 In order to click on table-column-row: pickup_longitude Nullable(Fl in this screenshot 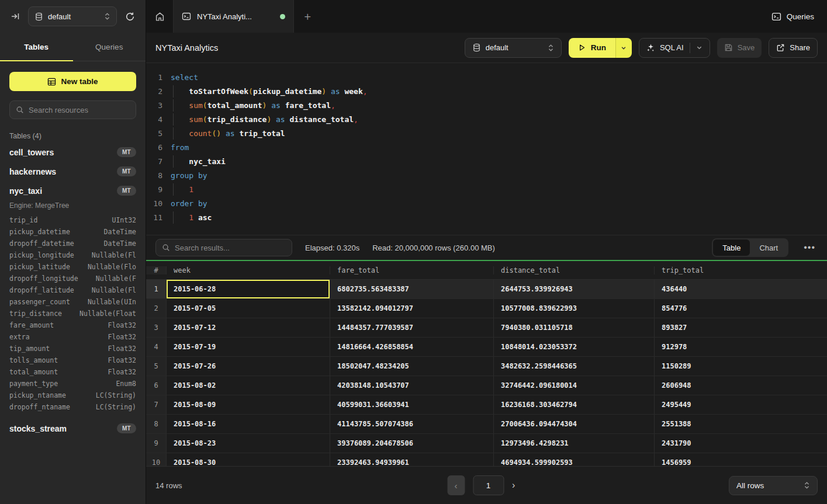, I will do `click(72, 255)`.